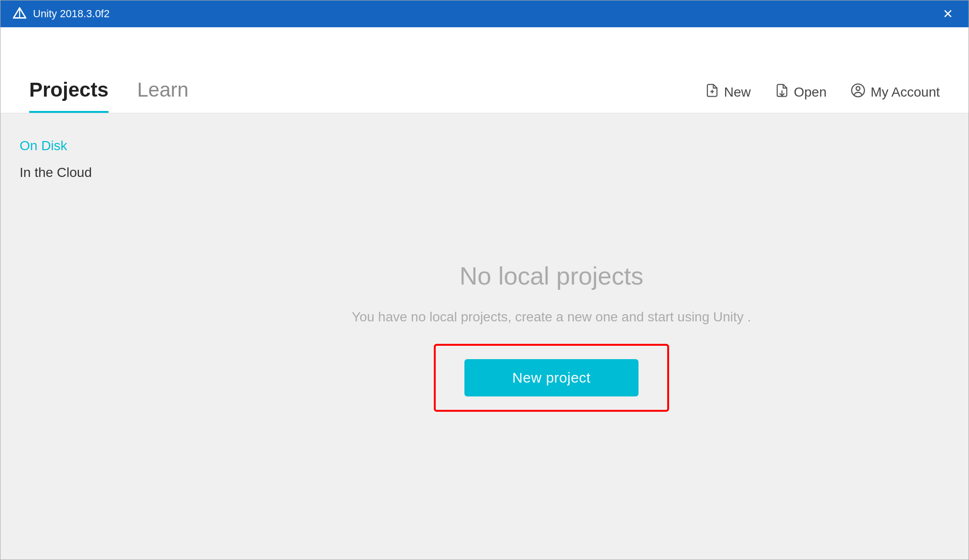 This screenshot has width=969, height=560. What do you see at coordinates (109, 70) in the screenshot?
I see `nav-tabs: Projects Learn` at bounding box center [109, 70].